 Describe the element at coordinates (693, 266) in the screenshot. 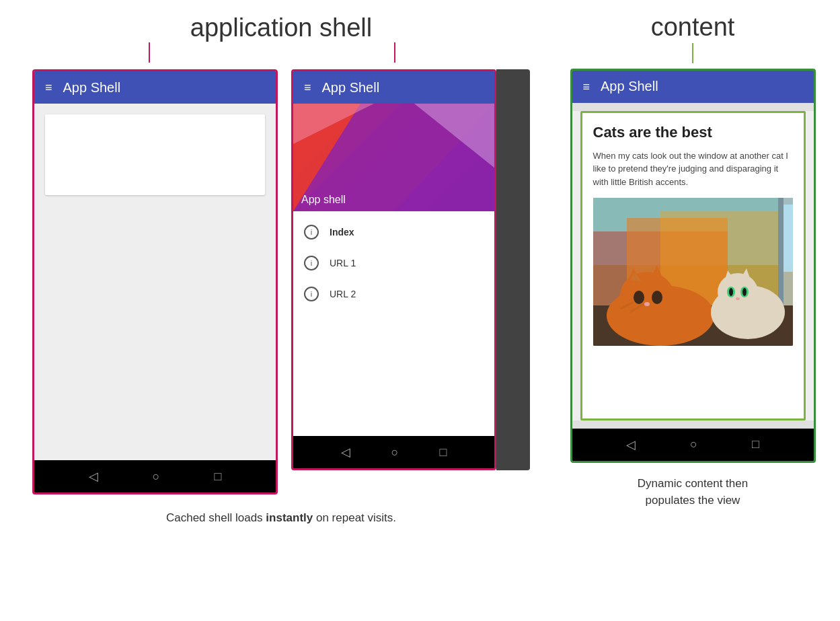

I see `content-card: Cats are the best When my cats look out …` at that location.